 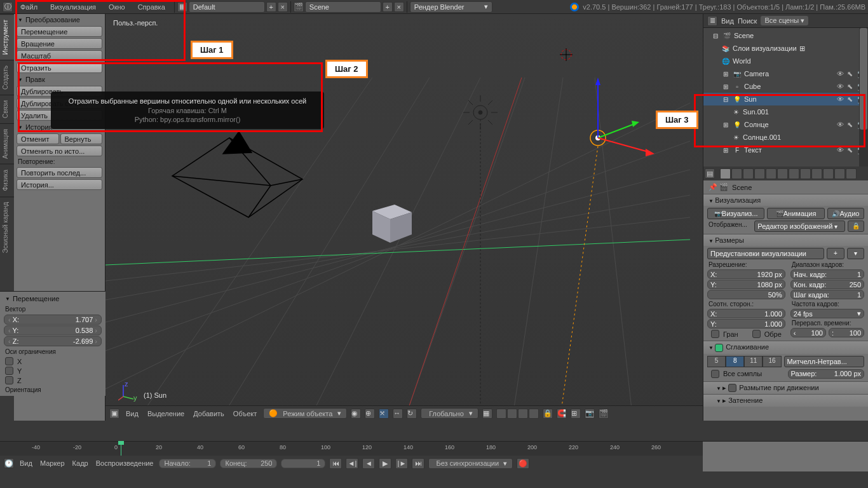 I want to click on layout-del: ×, so click(x=283, y=7).